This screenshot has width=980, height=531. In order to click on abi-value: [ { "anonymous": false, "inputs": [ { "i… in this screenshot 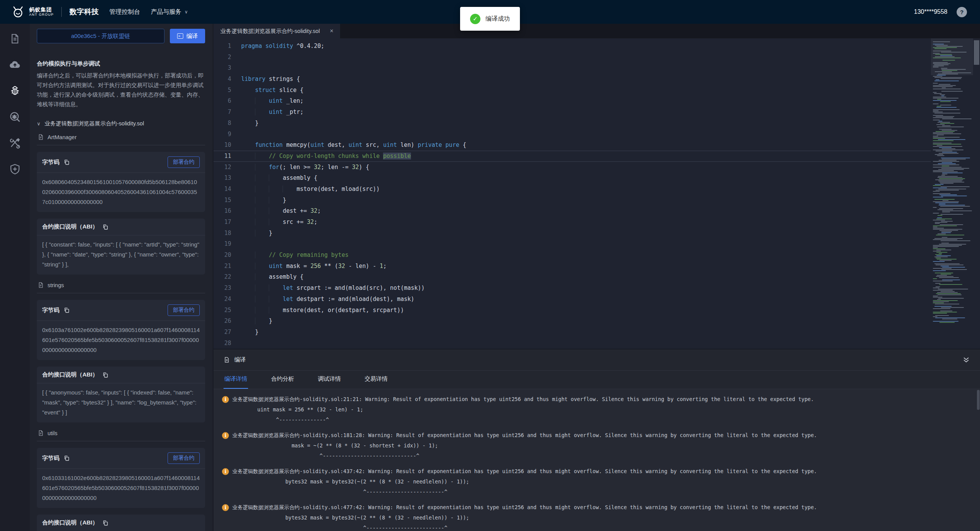, I will do `click(121, 403)`.